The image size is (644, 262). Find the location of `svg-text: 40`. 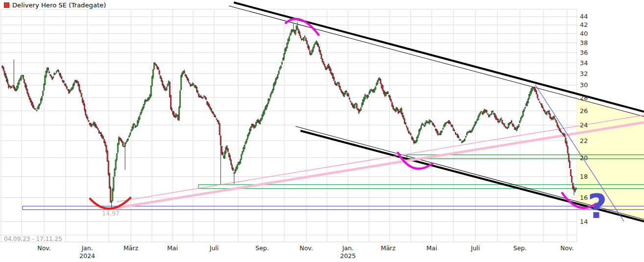

svg-text: 40 is located at coordinates (584, 33).